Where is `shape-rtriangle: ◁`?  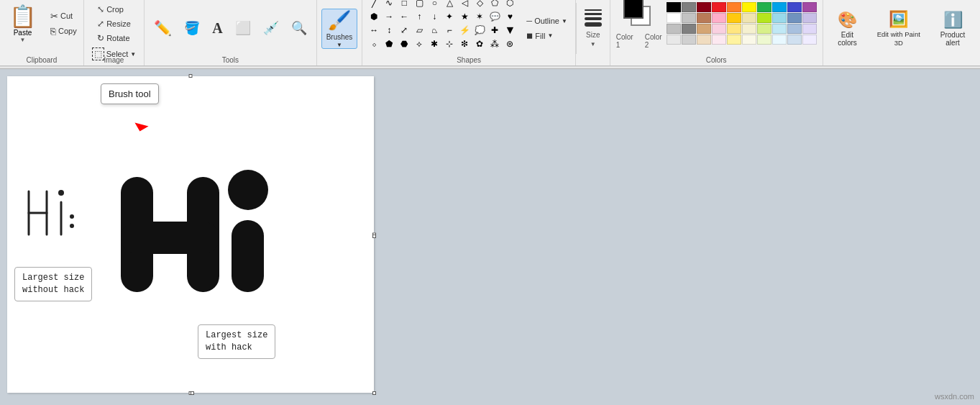 shape-rtriangle: ◁ is located at coordinates (464, 4).